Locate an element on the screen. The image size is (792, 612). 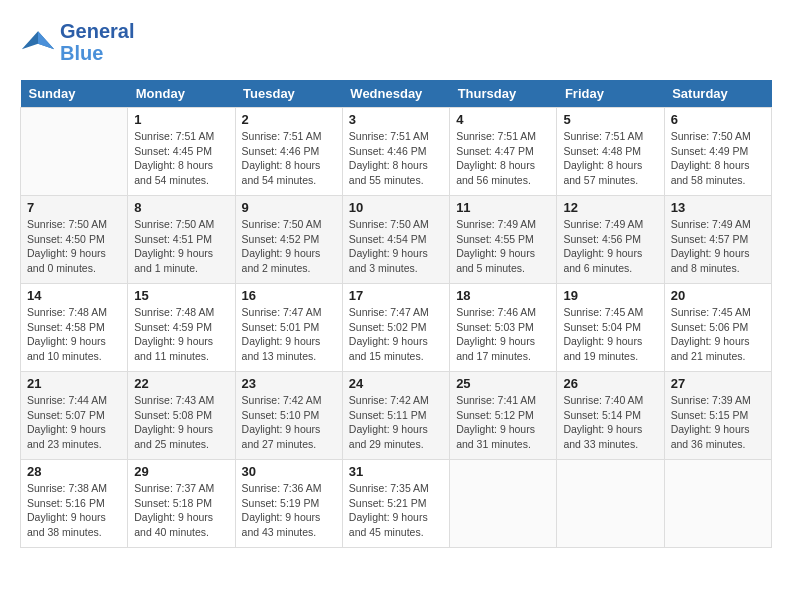
logo-text-line1: General is located at coordinates (97, 31).